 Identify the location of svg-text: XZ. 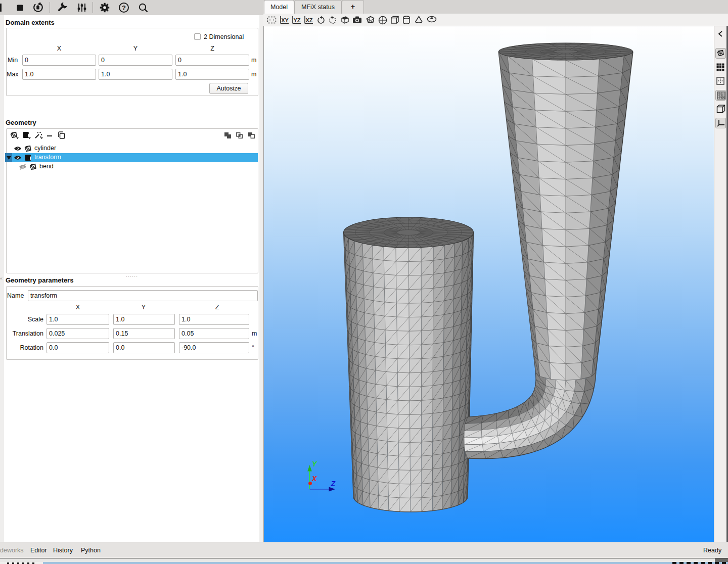
(309, 20).